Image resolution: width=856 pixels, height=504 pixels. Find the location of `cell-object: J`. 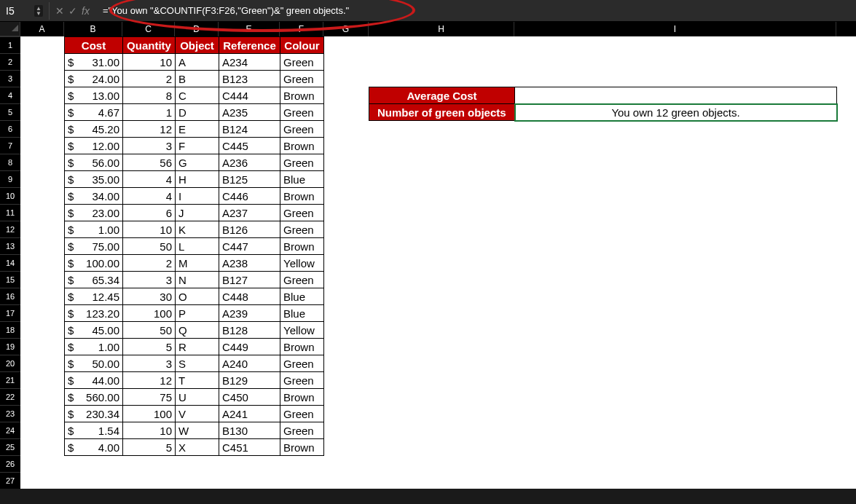

cell-object: J is located at coordinates (197, 213).